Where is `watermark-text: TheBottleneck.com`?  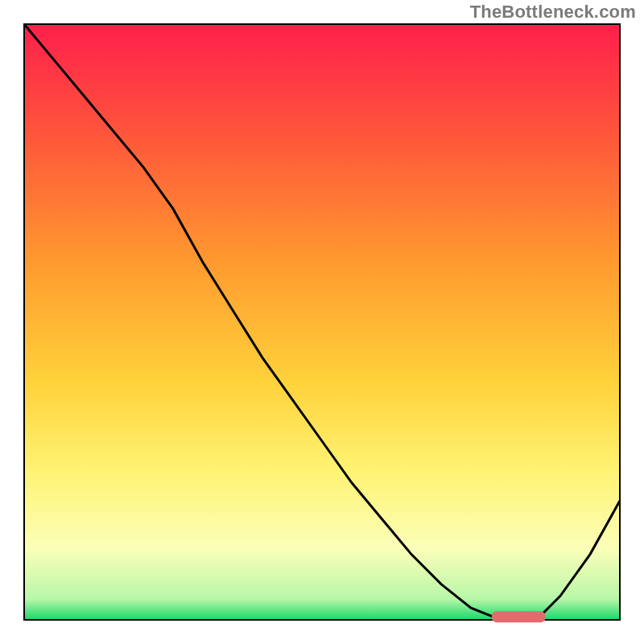
watermark-text: TheBottleneck.com is located at coordinates (553, 12).